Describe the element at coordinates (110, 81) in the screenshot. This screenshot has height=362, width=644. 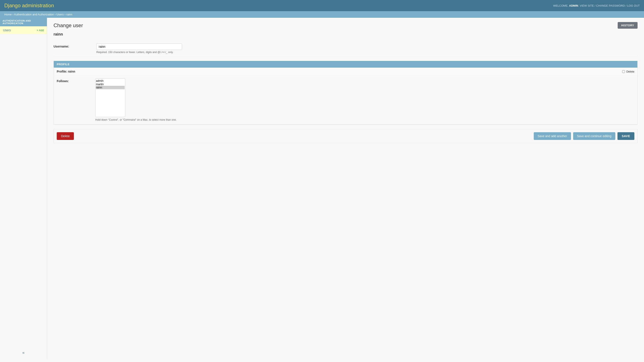
I see `follows-option-admin: admin` at that location.